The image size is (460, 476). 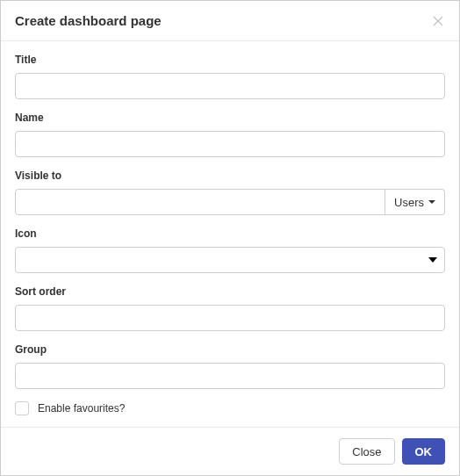 What do you see at coordinates (230, 318) in the screenshot?
I see `sort-order-input` at bounding box center [230, 318].